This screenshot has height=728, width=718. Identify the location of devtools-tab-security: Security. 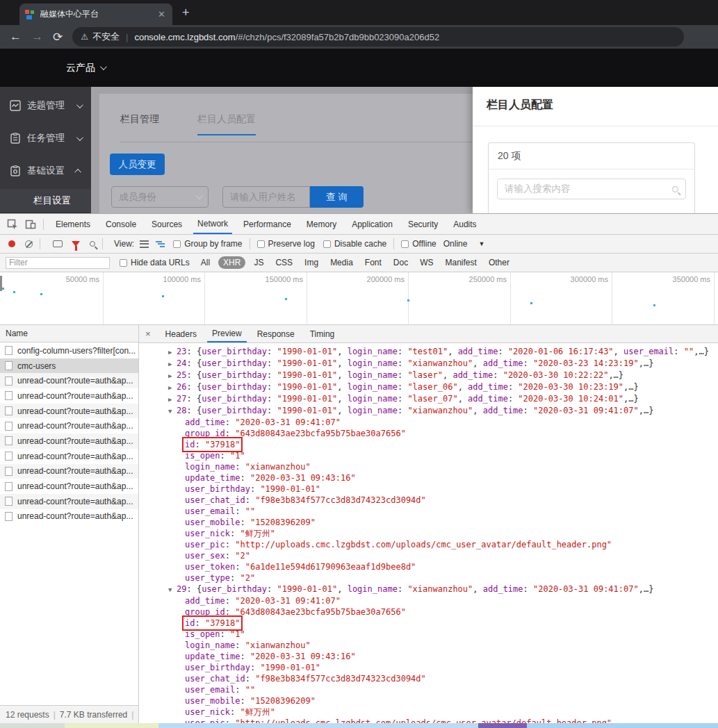
(423, 224).